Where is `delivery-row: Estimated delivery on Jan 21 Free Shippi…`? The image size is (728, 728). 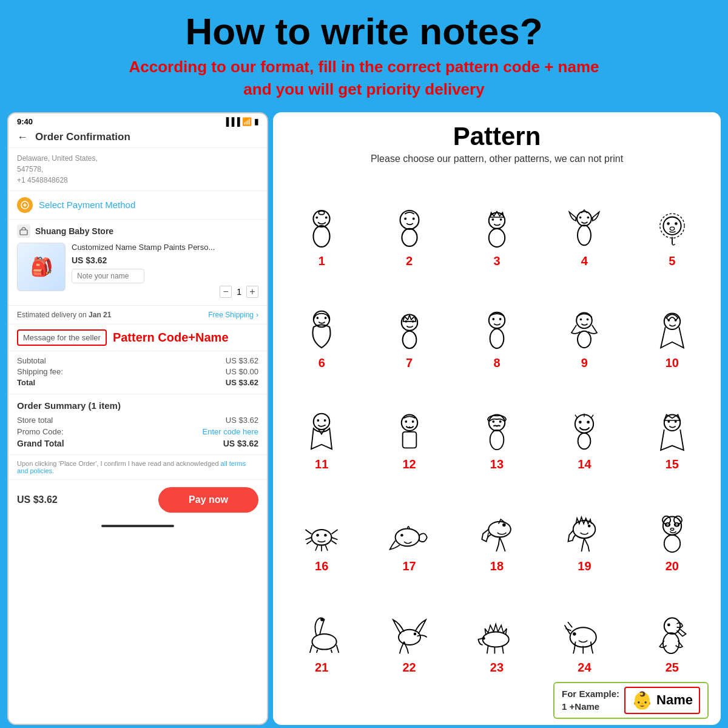
delivery-row: Estimated delivery on Jan 21 Free Shippi… is located at coordinates (138, 315).